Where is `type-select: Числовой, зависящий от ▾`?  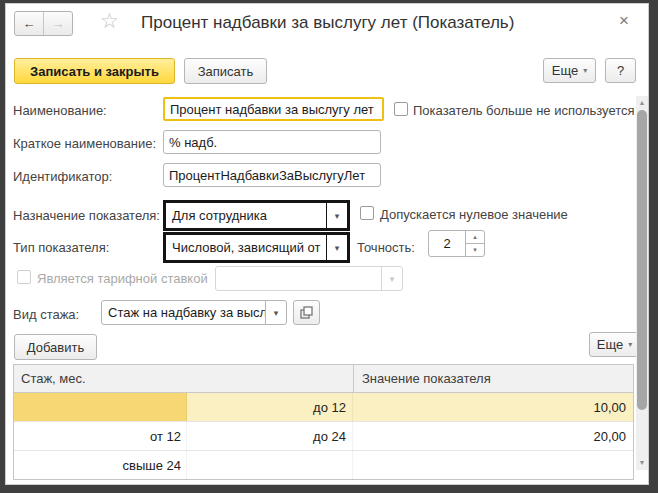
type-select: Числовой, зависящий от ▾ is located at coordinates (256, 248).